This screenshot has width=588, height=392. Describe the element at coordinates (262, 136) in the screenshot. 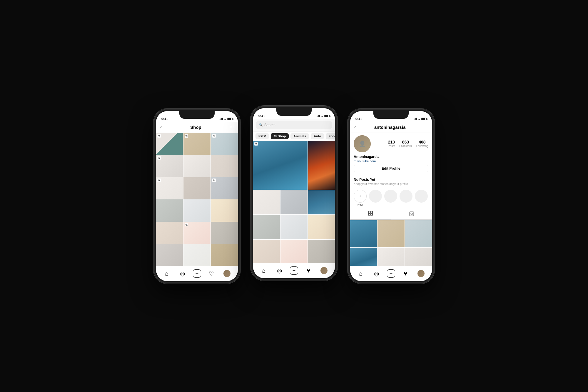

I see `tab-igtv: IGTV` at that location.